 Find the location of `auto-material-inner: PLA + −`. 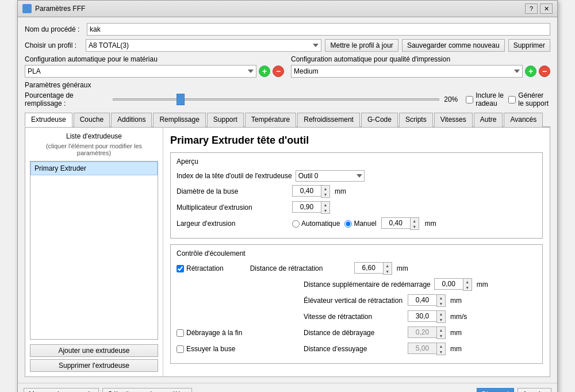

auto-material-inner: PLA + − is located at coordinates (154, 71).